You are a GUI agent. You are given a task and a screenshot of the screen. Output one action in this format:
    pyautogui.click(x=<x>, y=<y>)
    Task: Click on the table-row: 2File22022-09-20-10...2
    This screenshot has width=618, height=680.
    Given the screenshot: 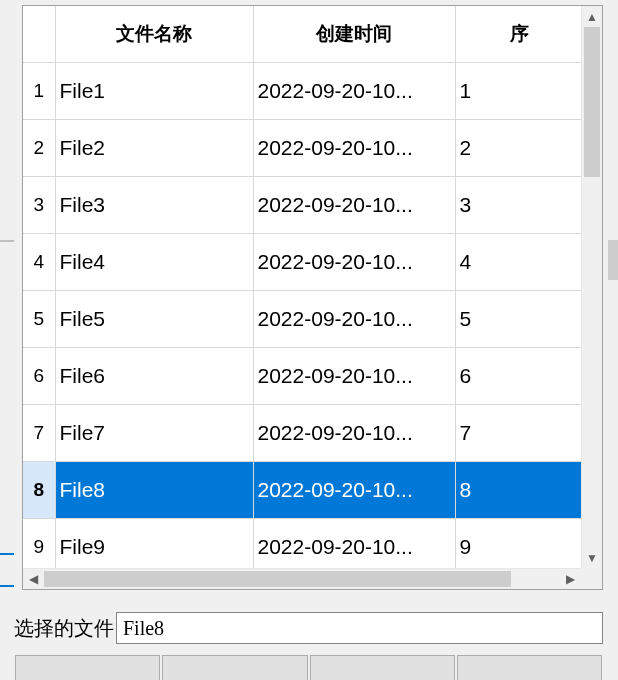 What is the action you would take?
    pyautogui.click(x=302, y=148)
    